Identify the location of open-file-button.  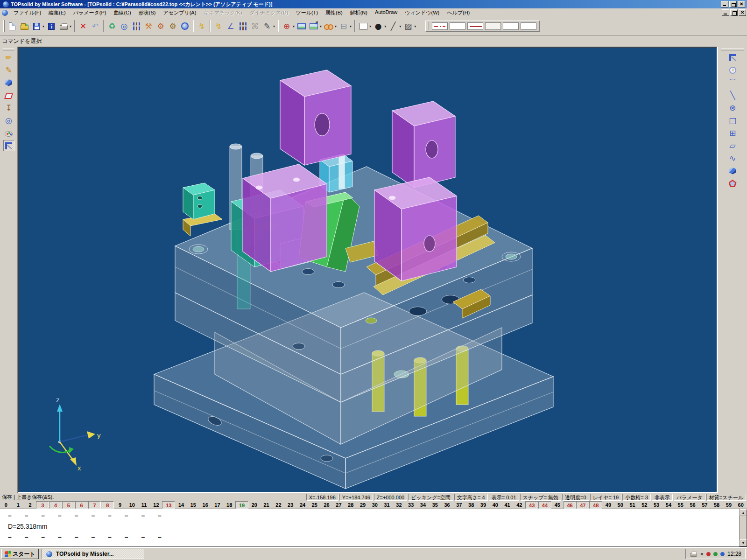
(24, 26).